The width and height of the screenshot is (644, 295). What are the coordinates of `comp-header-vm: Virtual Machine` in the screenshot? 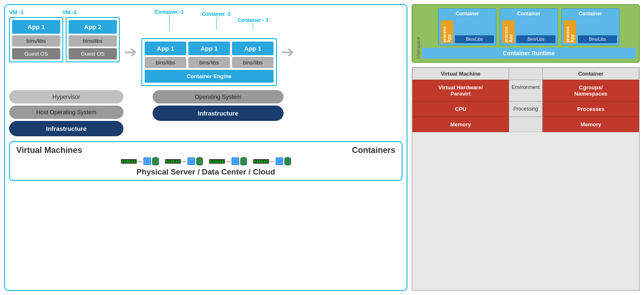 It's located at (461, 74).